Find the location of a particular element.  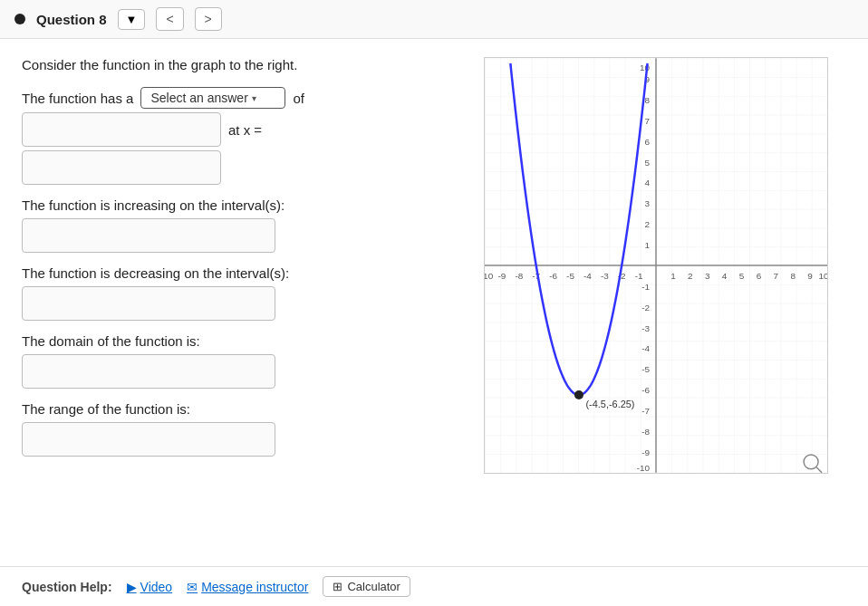

message-label: Message instructor is located at coordinates (255, 587).